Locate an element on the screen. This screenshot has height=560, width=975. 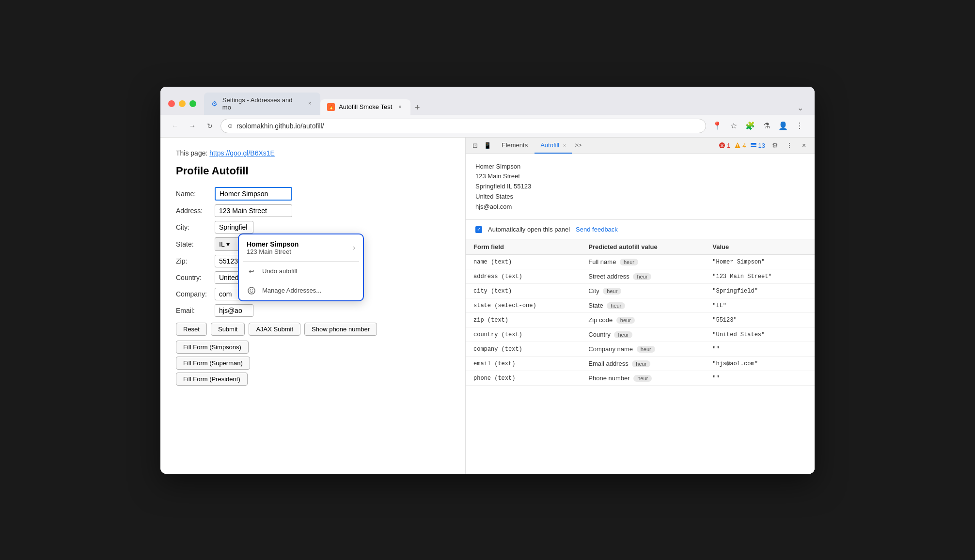
autofill-data-table: Form field Predicted autofill value Valu… is located at coordinates (640, 312).